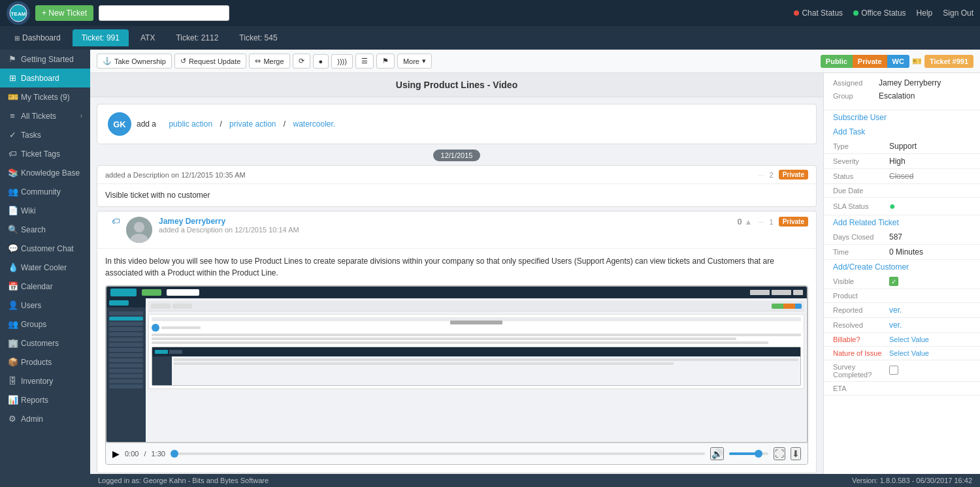  What do you see at coordinates (902, 118) in the screenshot?
I see `subscribe-user-link: Subscribe User` at bounding box center [902, 118].